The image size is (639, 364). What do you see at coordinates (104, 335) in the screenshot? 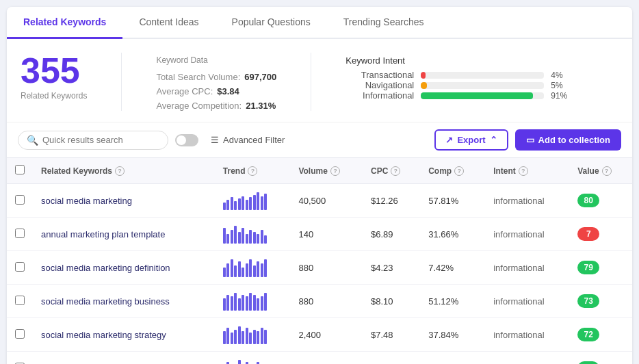
I see `keyword-name: social media marketing strategy` at bounding box center [104, 335].